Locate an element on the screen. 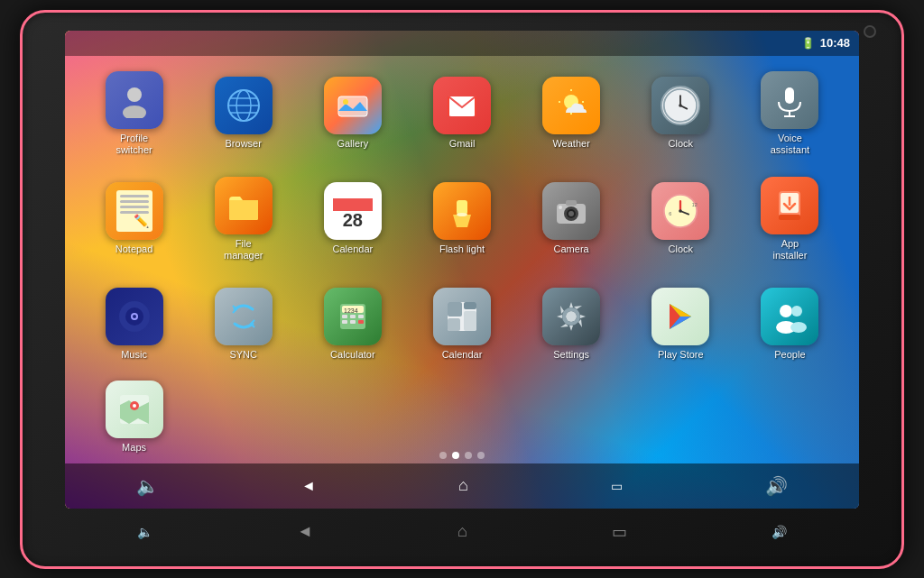 This screenshot has height=578, width=924. back-button: ◄ is located at coordinates (309, 486).